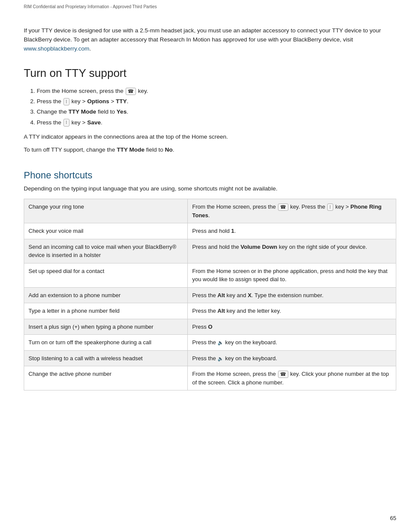  Describe the element at coordinates (283, 207) in the screenshot. I see `phone-key-table-1: ☎` at that location.